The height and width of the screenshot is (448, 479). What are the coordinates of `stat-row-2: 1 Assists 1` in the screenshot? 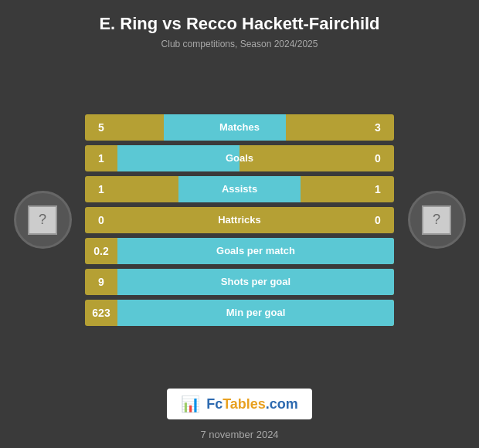 It's located at (240, 189).